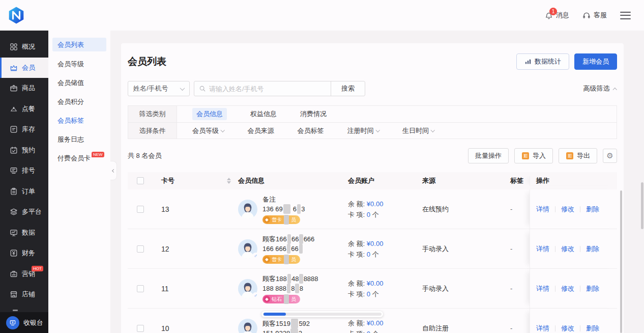 This screenshot has height=333, width=644. Describe the element at coordinates (548, 62) in the screenshot. I see `data-stats-label: 数据统计` at that location.